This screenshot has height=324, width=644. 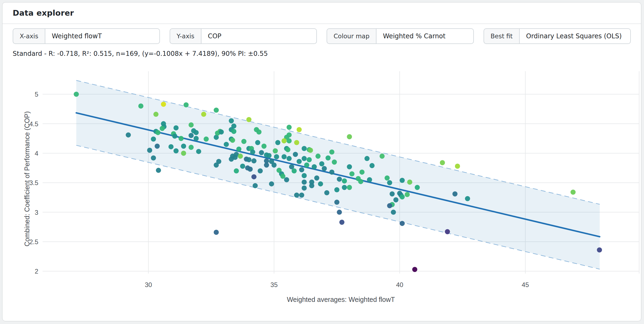 I want to click on best-fit-select: Ordinary Least Squares (OLS), so click(x=575, y=36).